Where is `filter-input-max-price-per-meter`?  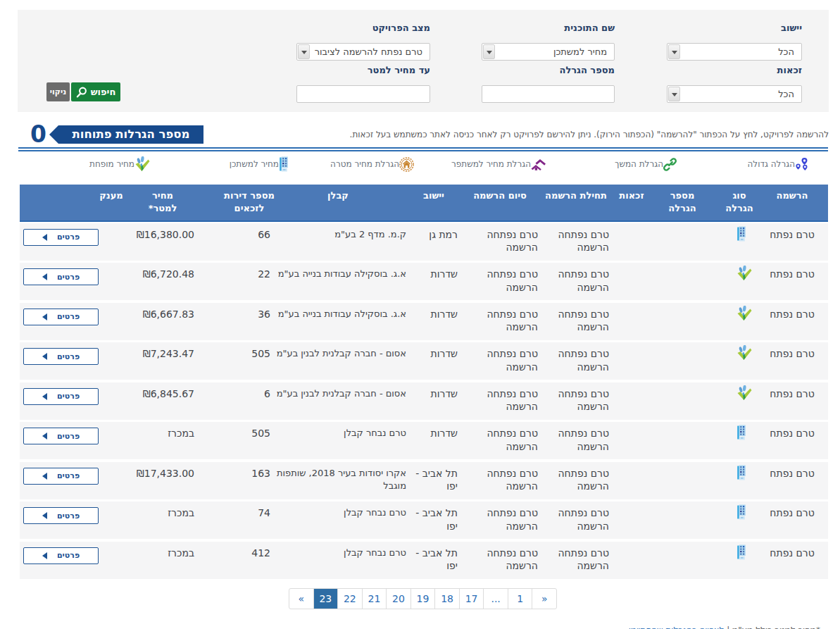
filter-input-max-price-per-meter is located at coordinates (363, 94).